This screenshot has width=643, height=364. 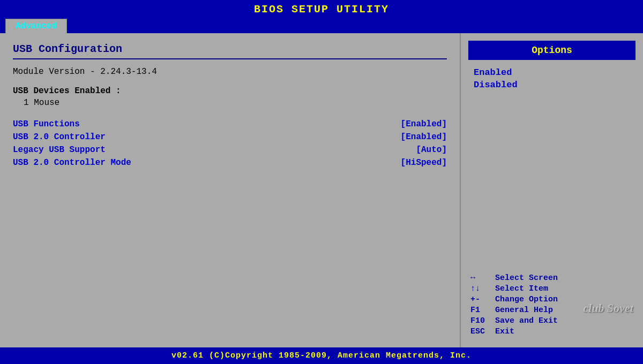 What do you see at coordinates (230, 59) in the screenshot?
I see `section-divider` at bounding box center [230, 59].